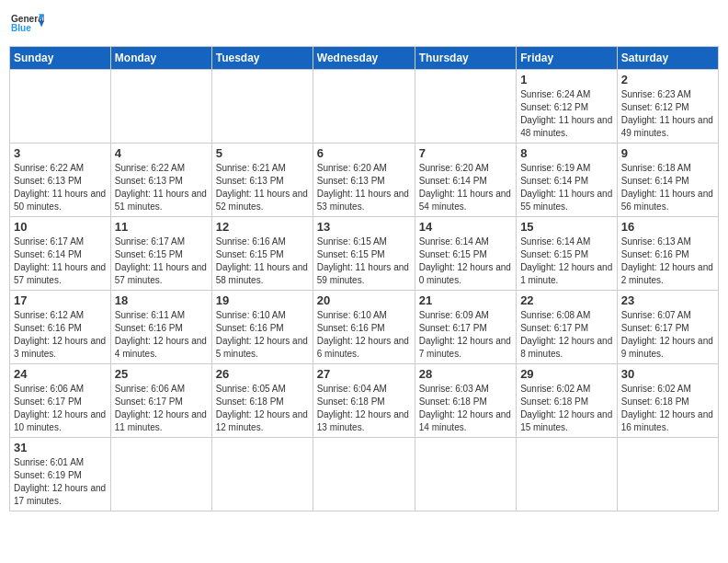 The height and width of the screenshot is (563, 728). Describe the element at coordinates (667, 254) in the screenshot. I see `calendar-cell: 16Sunrise: 6:13 AM Sunset: 6:16 PM Dayli…` at that location.